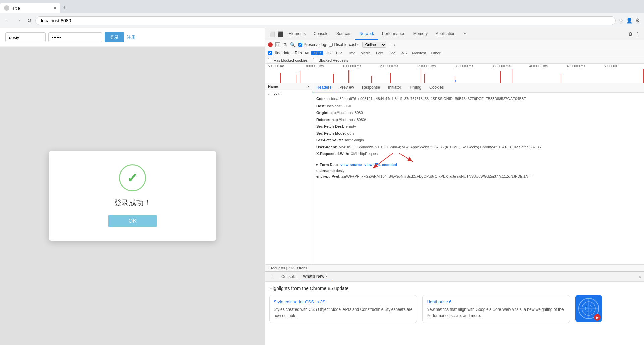 Image resolution: width=644 pixels, height=345 pixels. I want to click on filter-other: Other, so click(436, 53).